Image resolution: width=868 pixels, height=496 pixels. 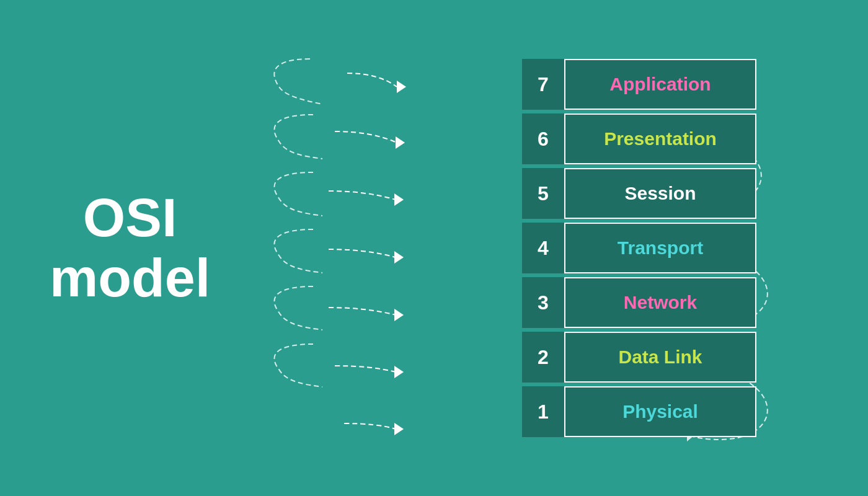 What do you see at coordinates (639, 357) in the screenshot?
I see `layer-row-2: 2Data Link` at bounding box center [639, 357].